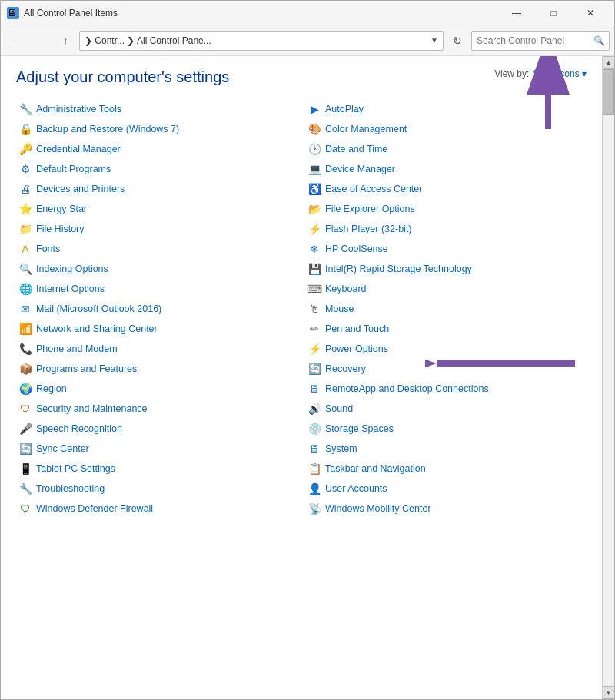 Image resolution: width=615 pixels, height=700 pixels. What do you see at coordinates (446, 129) in the screenshot?
I see `item-color-management: 🎨 Color Management` at bounding box center [446, 129].